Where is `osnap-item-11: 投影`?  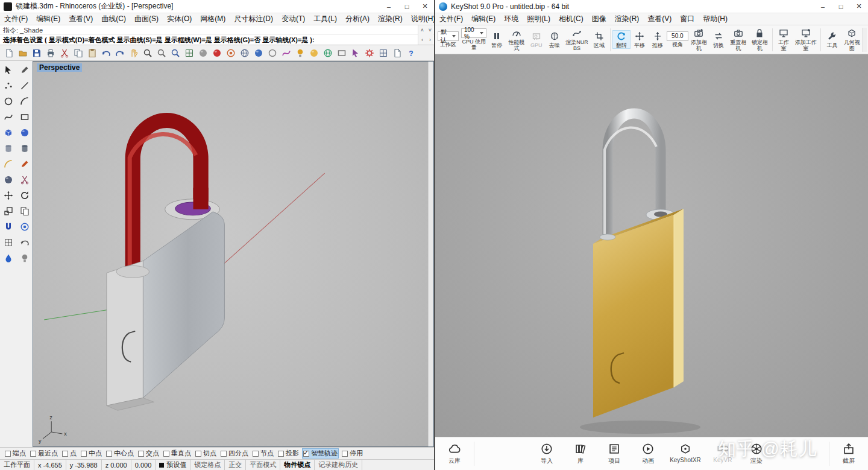 osnap-item-11: 投影 is located at coordinates (288, 454).